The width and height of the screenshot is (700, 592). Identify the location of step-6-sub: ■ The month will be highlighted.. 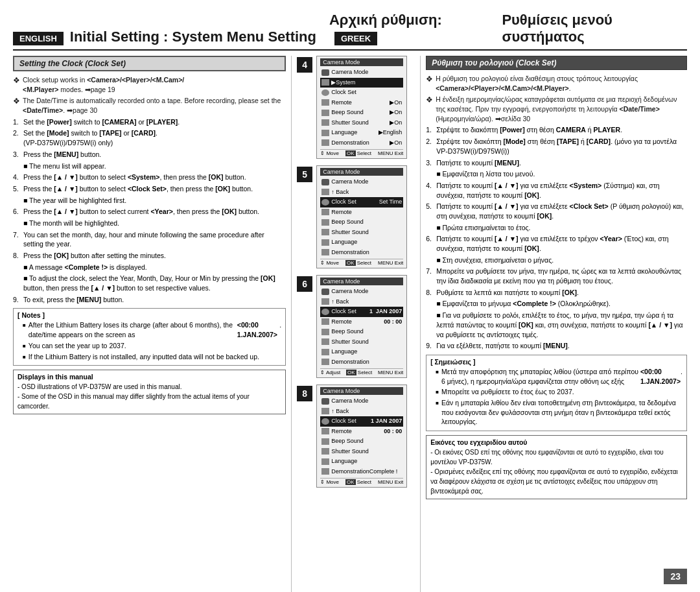
(149, 223).